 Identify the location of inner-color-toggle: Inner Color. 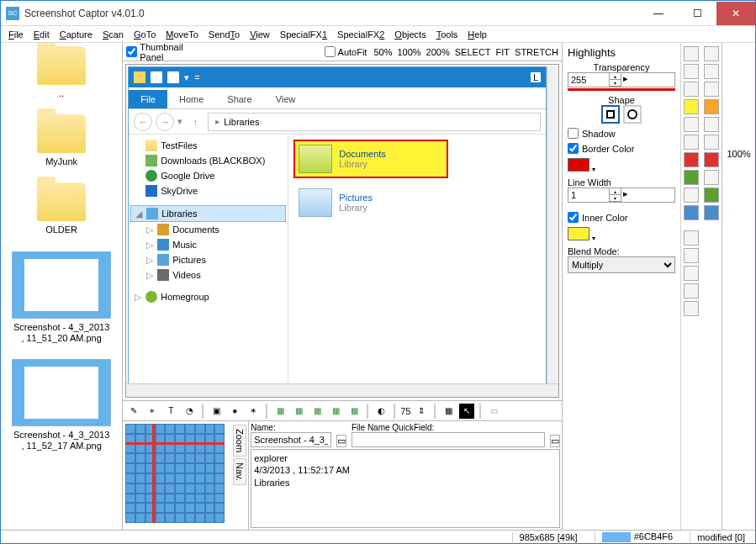
(621, 217).